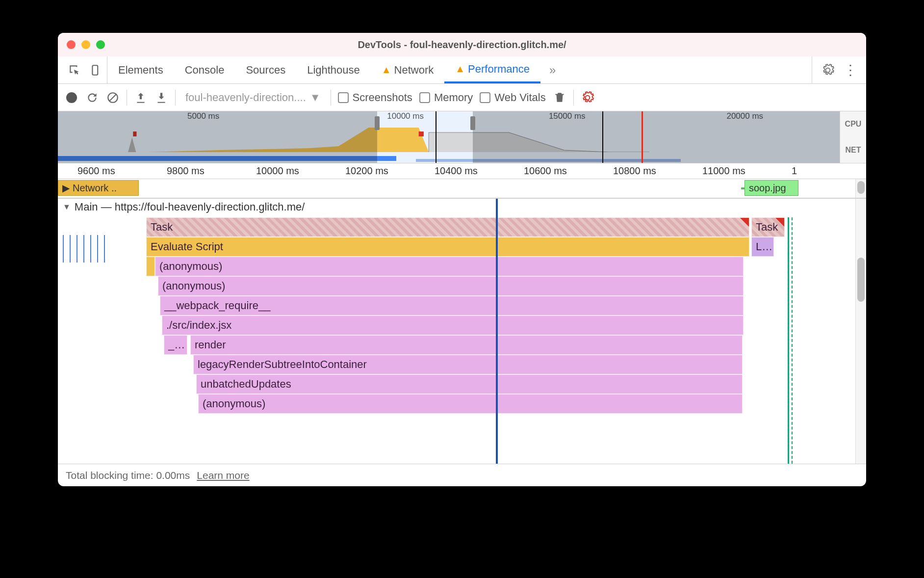 The width and height of the screenshot is (924, 578). What do you see at coordinates (66, 188) in the screenshot?
I see `expand-icon: ▶` at bounding box center [66, 188].